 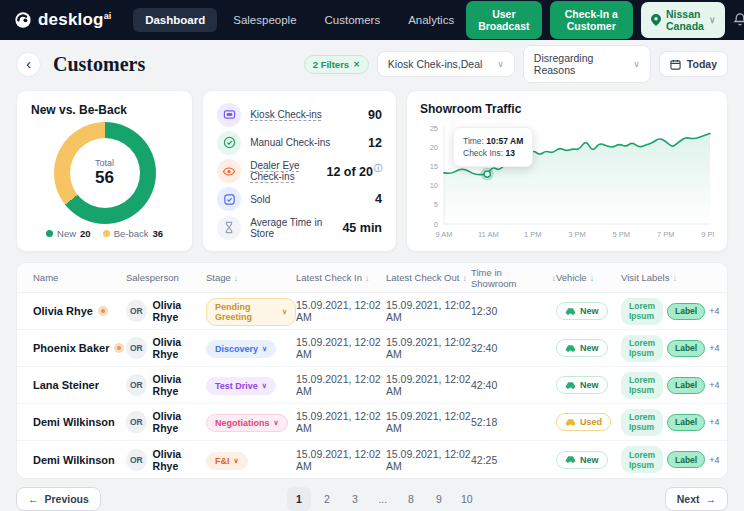 What do you see at coordinates (431, 20) in the screenshot?
I see `nav-item-analytics: Analytics` at bounding box center [431, 20].